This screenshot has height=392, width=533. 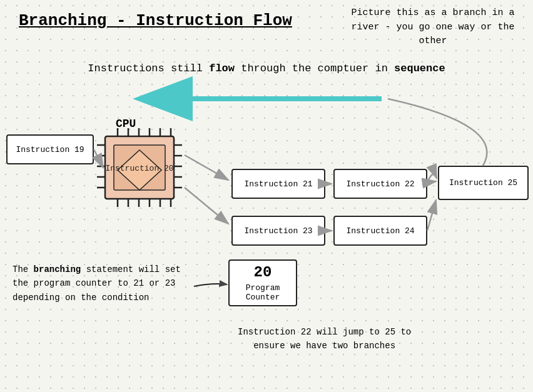 What do you see at coordinates (483, 183) in the screenshot?
I see `instruction-25-box: Instruction 25` at bounding box center [483, 183].